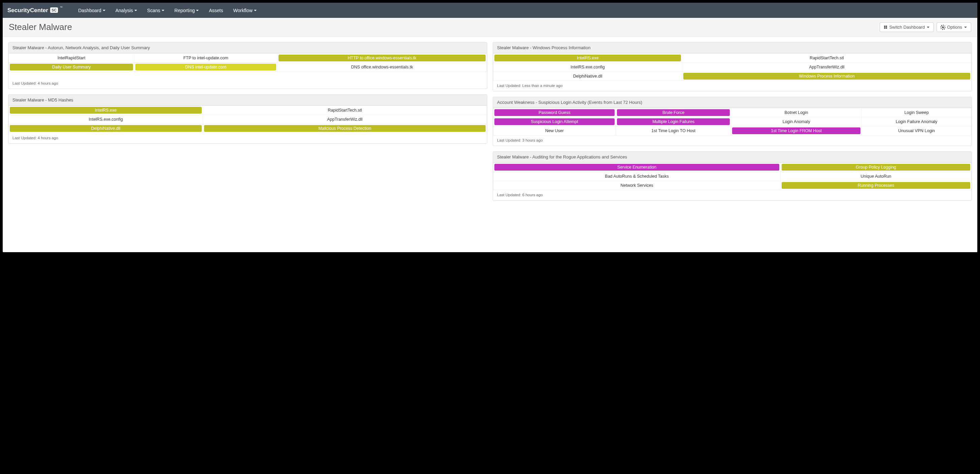  What do you see at coordinates (943, 27) in the screenshot?
I see `gear-icon` at bounding box center [943, 27].